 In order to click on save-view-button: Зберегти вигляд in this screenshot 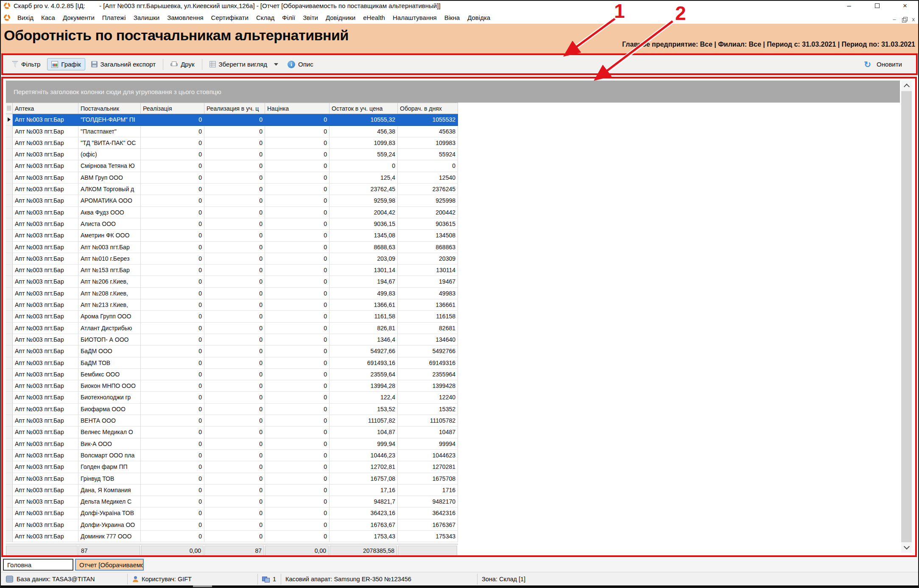, I will do `click(238, 64)`.